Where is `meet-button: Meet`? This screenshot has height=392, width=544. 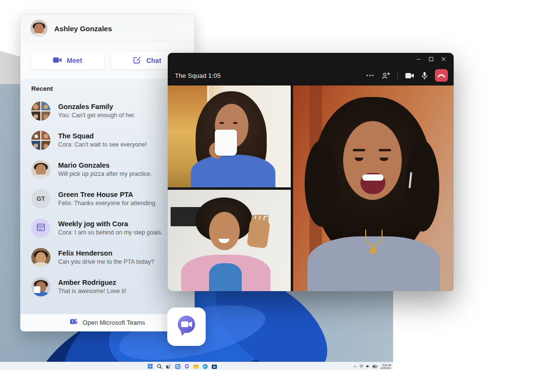 meet-button: Meet is located at coordinates (67, 61).